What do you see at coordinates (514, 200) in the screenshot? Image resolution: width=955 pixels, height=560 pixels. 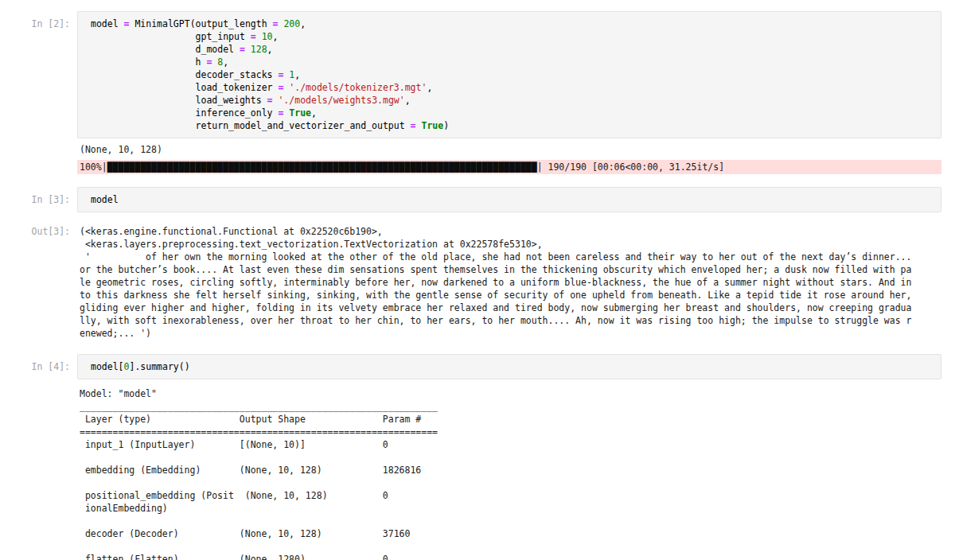 I see `code-in3: model` at bounding box center [514, 200].